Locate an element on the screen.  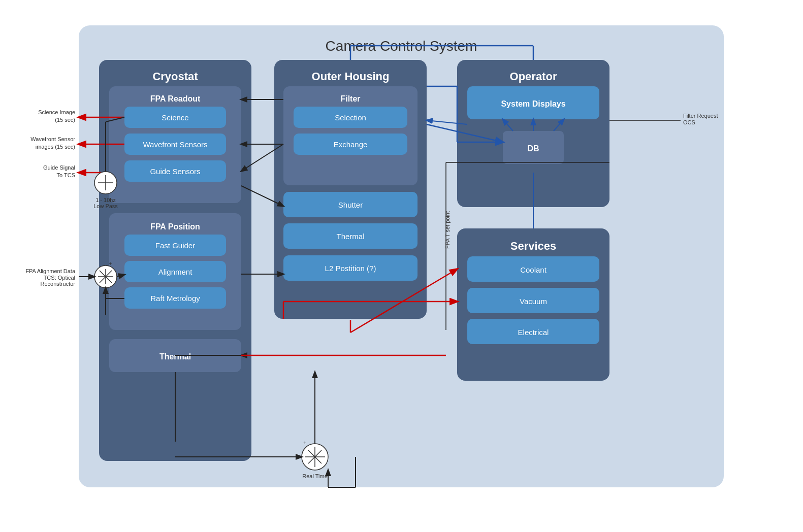
cryostat-title: Cryostat is located at coordinates (175, 76).